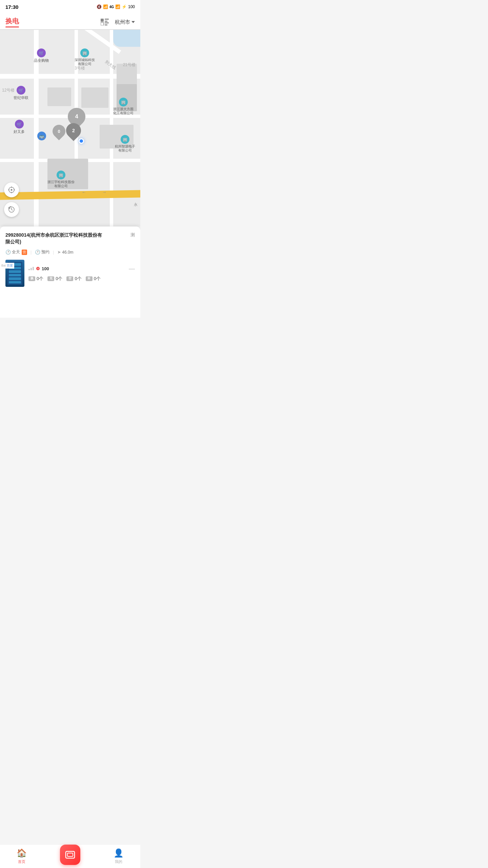 The image size is (488, 868). I want to click on poi-zheda: 🏢 浙江浙大方圆化工有限公司, so click(123, 106).